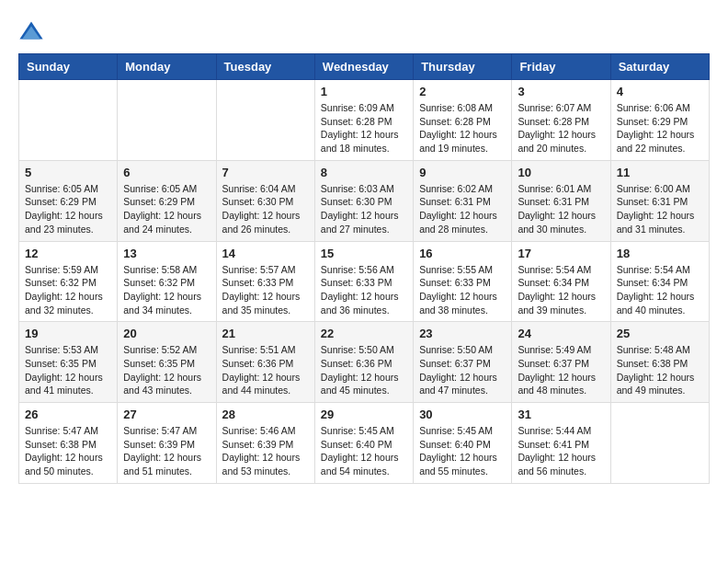 The height and width of the screenshot is (563, 728). What do you see at coordinates (364, 210) in the screenshot?
I see `day-info: Sunrise: 6:03 AM Sunset: 6:30 PM Dayligh…` at bounding box center [364, 210].